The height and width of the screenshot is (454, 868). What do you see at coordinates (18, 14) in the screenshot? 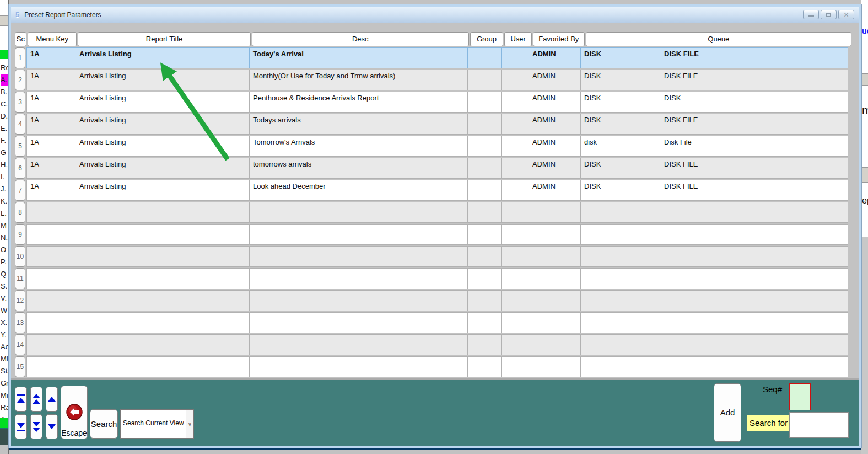
I see `window-badge: 5` at bounding box center [18, 14].